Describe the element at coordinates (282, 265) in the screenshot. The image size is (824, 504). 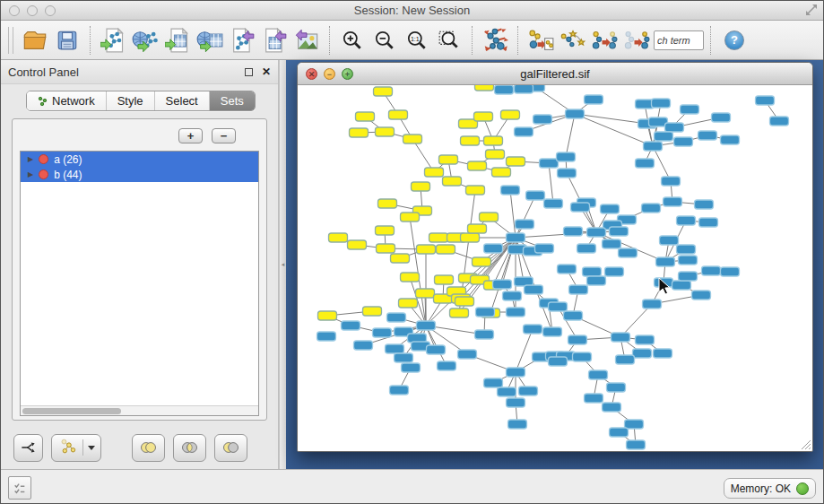
I see `panel-splitter: ◂` at that location.